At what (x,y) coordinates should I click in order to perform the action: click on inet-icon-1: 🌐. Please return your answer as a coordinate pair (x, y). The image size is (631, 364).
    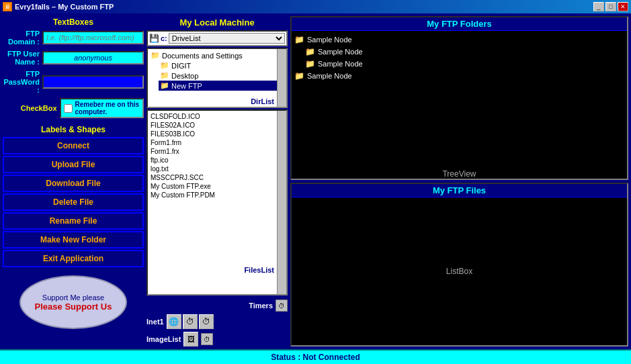
    Looking at the image, I should click on (174, 322).